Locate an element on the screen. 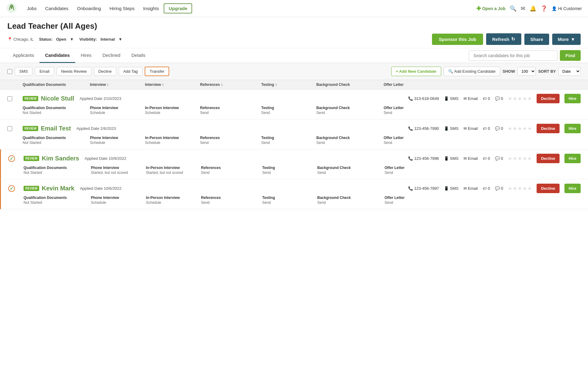 This screenshot has width=588, height=378. more-button: More ▼ is located at coordinates (567, 39).